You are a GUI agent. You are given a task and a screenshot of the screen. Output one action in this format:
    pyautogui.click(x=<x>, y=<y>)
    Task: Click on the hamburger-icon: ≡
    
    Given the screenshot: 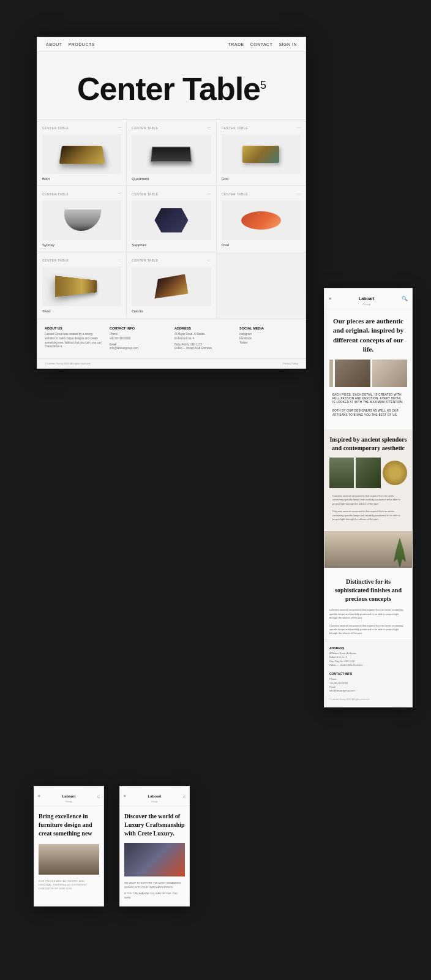 What is the action you would take?
    pyautogui.click(x=331, y=299)
    